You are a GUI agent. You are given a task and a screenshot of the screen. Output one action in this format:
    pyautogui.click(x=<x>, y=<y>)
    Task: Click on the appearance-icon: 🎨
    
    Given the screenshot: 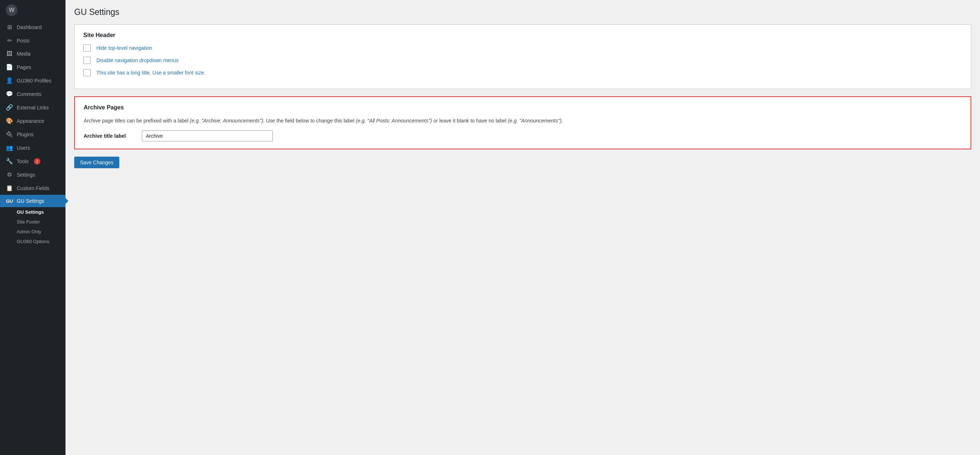 What is the action you would take?
    pyautogui.click(x=9, y=121)
    